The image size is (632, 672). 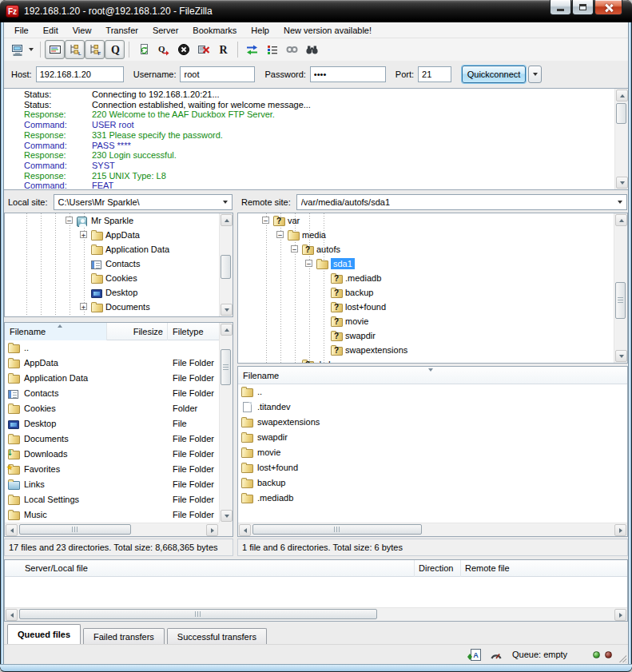 What do you see at coordinates (217, 74) in the screenshot?
I see `username-input` at bounding box center [217, 74].